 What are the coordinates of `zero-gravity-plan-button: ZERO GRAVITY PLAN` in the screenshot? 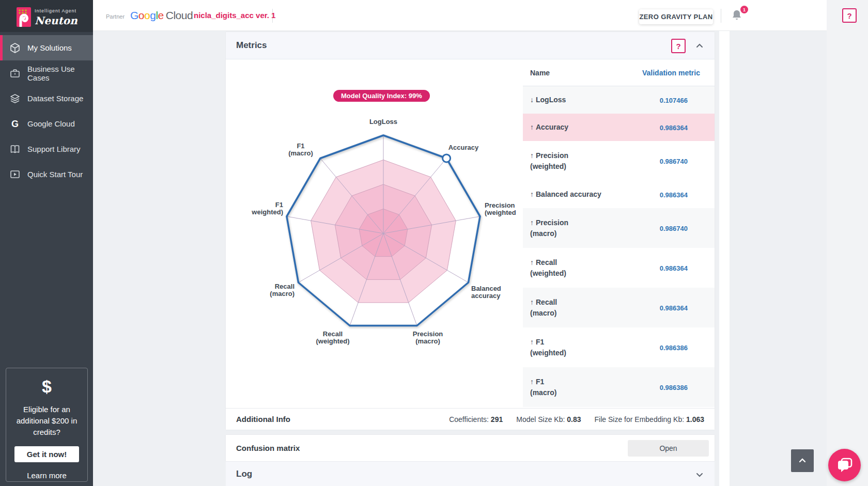 It's located at (676, 17).